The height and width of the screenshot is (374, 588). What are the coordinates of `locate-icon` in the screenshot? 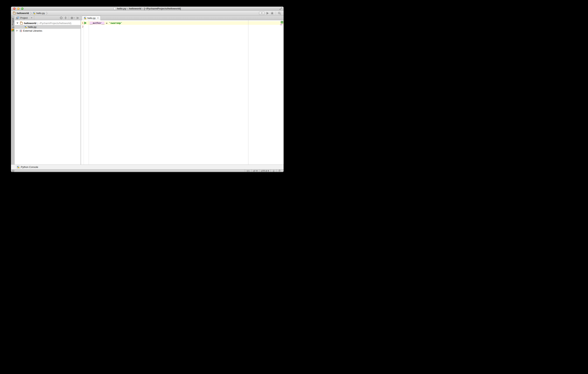 It's located at (61, 18).